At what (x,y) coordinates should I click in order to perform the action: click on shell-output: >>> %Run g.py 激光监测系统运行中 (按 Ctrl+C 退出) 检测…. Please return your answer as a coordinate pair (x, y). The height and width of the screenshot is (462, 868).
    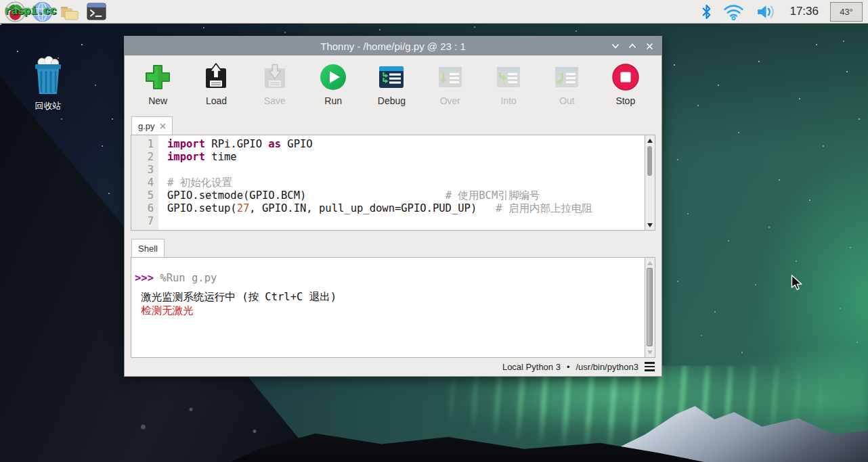
    Looking at the image, I should click on (388, 307).